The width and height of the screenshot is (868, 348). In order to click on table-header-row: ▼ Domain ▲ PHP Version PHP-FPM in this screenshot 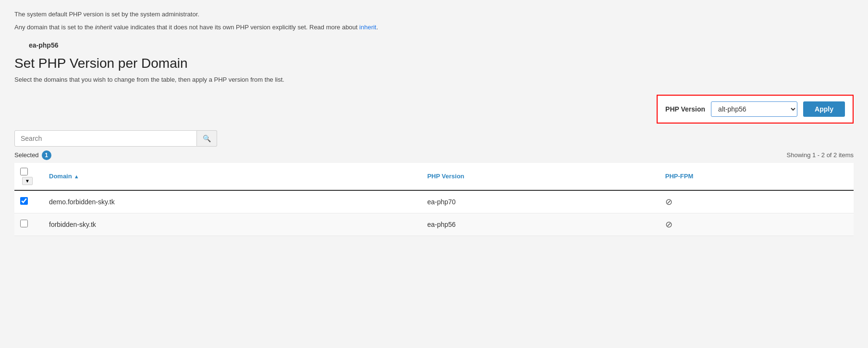, I will do `click(434, 177)`.